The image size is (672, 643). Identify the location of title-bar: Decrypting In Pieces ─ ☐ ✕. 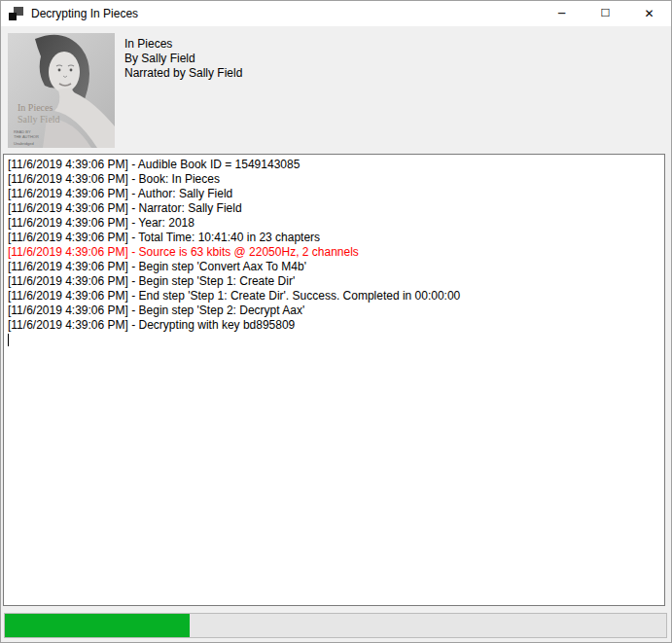
(336, 14).